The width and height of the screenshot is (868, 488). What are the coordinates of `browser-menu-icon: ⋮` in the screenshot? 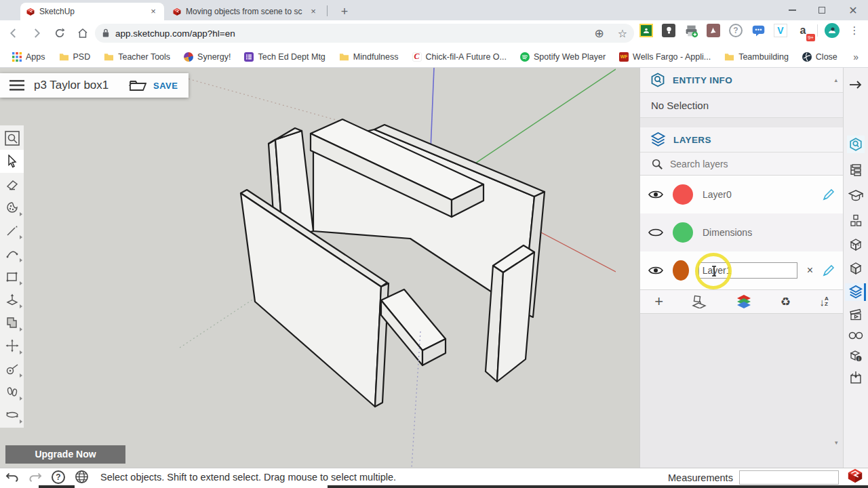 It's located at (854, 30).